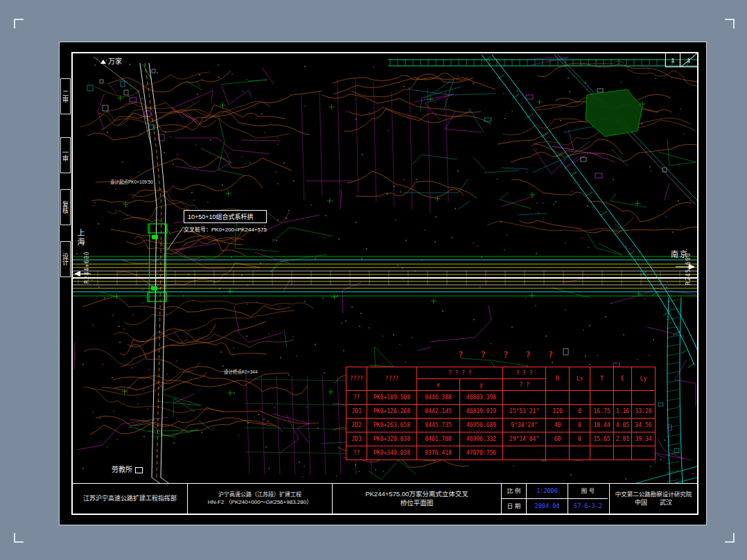  What do you see at coordinates (385, 276) in the screenshot?
I see `expressway-road` at bounding box center [385, 276].